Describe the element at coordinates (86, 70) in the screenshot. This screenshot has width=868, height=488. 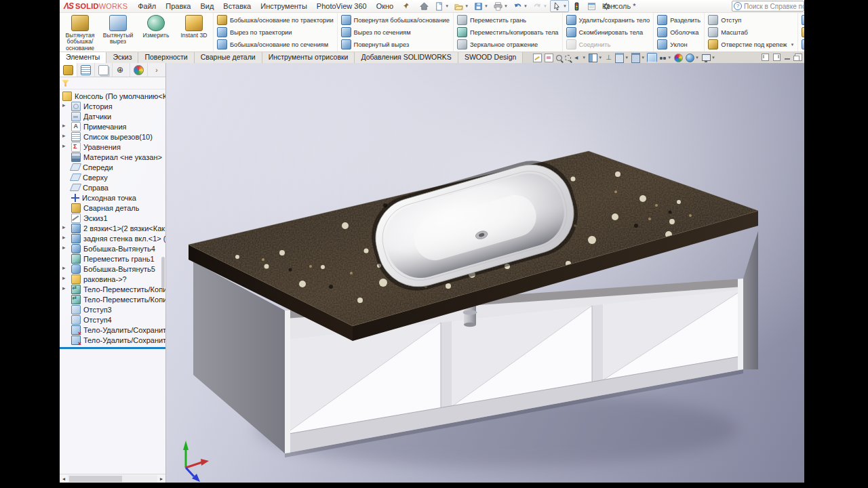
I see `fm-tab-property-manager` at that location.